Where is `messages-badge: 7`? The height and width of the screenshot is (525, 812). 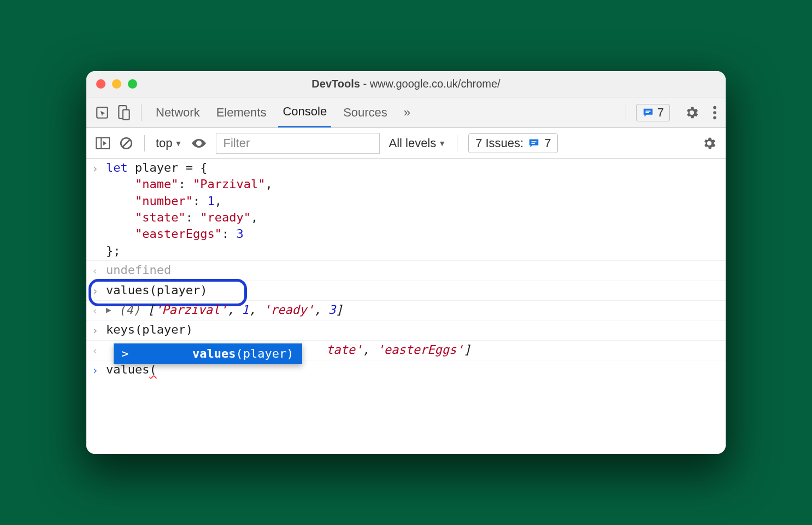
messages-badge: 7 is located at coordinates (653, 113).